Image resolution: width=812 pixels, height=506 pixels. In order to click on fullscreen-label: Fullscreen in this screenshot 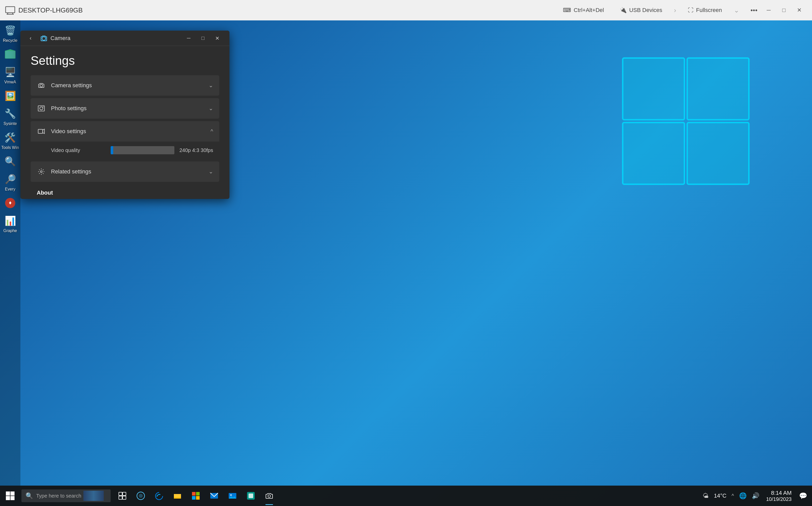, I will do `click(709, 10)`.